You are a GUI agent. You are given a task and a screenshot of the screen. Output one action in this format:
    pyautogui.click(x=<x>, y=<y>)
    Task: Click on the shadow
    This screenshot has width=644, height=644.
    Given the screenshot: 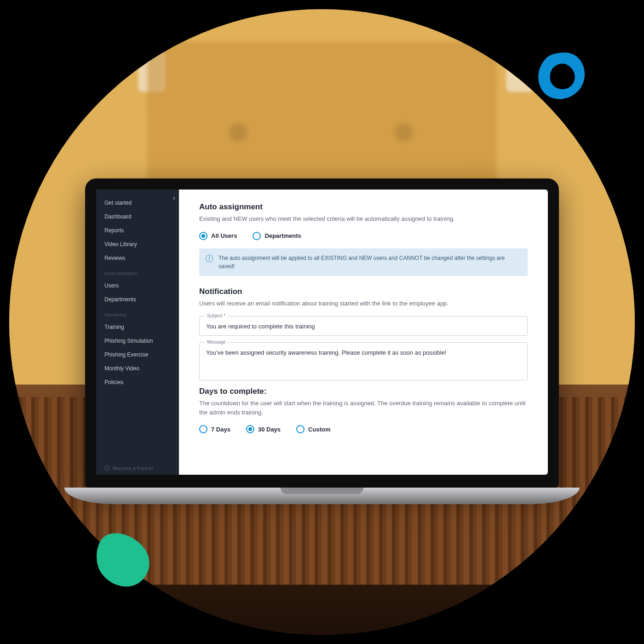 What is the action you would take?
    pyautogui.click(x=322, y=610)
    